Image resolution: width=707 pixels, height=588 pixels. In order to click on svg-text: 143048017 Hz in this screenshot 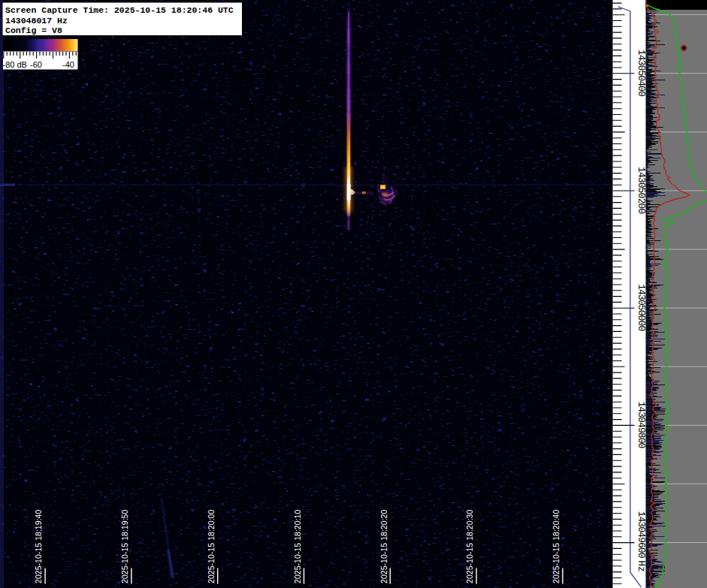, I will do `click(36, 21)`.